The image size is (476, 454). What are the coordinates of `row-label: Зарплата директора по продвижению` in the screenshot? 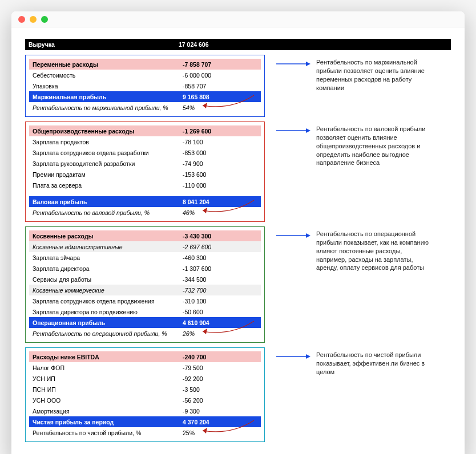 It's located at (105, 312).